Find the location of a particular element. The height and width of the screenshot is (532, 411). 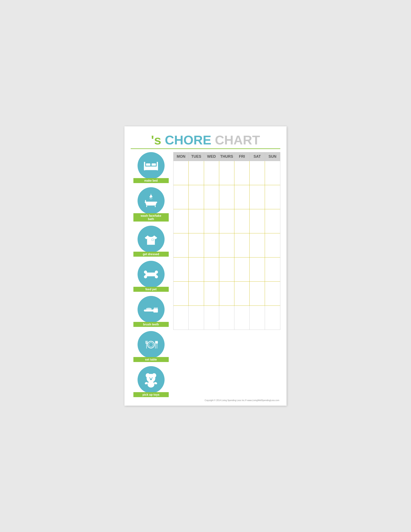

cell-5-fri is located at coordinates (242, 269).